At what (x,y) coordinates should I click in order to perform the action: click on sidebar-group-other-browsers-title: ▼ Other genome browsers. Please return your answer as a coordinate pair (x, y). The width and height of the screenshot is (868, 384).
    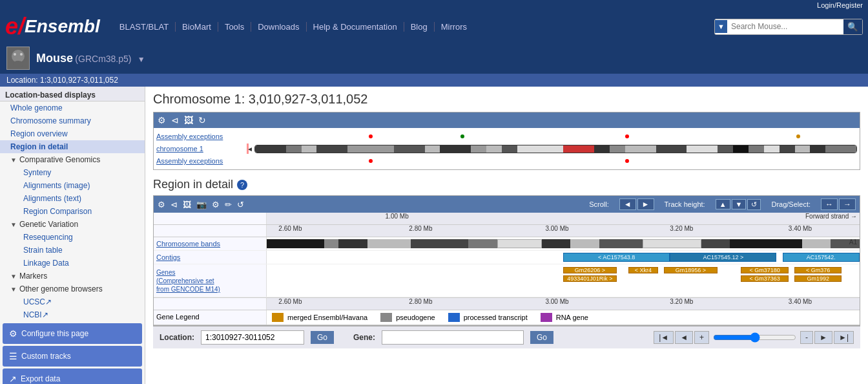
    Looking at the image, I should click on (75, 289).